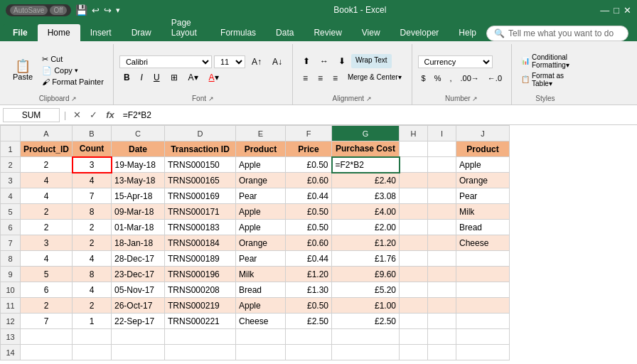  Describe the element at coordinates (483, 149) in the screenshot. I see `cell-j1: Product` at that location.